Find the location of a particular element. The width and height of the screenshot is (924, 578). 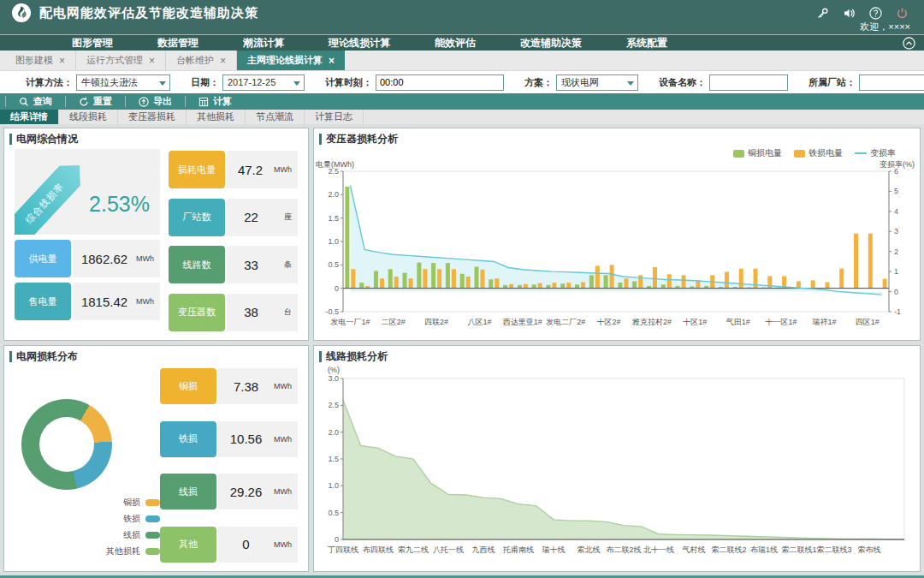

stat-value: 29.26 is located at coordinates (246, 492).